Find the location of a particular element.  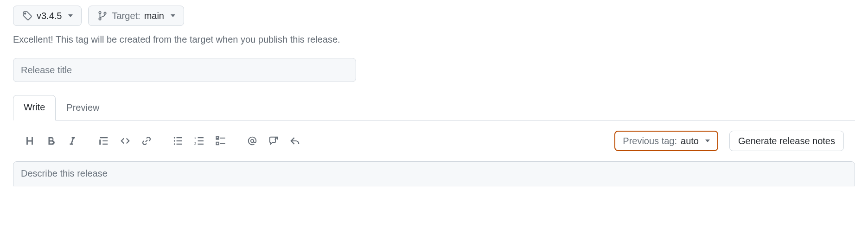

target-label: Target: is located at coordinates (126, 16).